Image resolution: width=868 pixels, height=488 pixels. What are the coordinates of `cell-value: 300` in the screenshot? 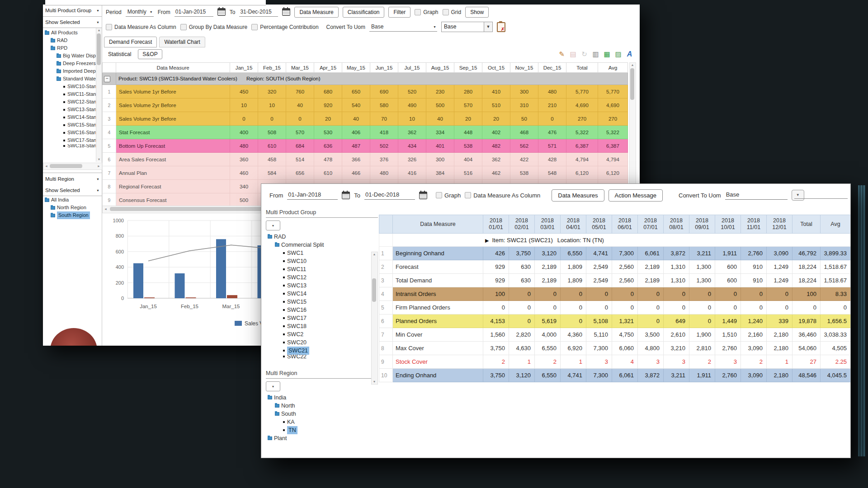 It's located at (524, 92).